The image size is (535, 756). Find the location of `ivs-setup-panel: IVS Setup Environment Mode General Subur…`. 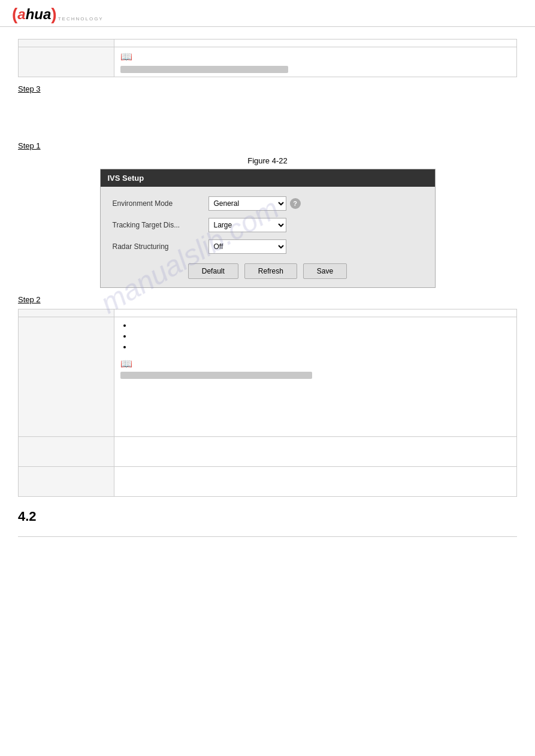

ivs-setup-panel: IVS Setup Environment Mode General Subur… is located at coordinates (268, 229).